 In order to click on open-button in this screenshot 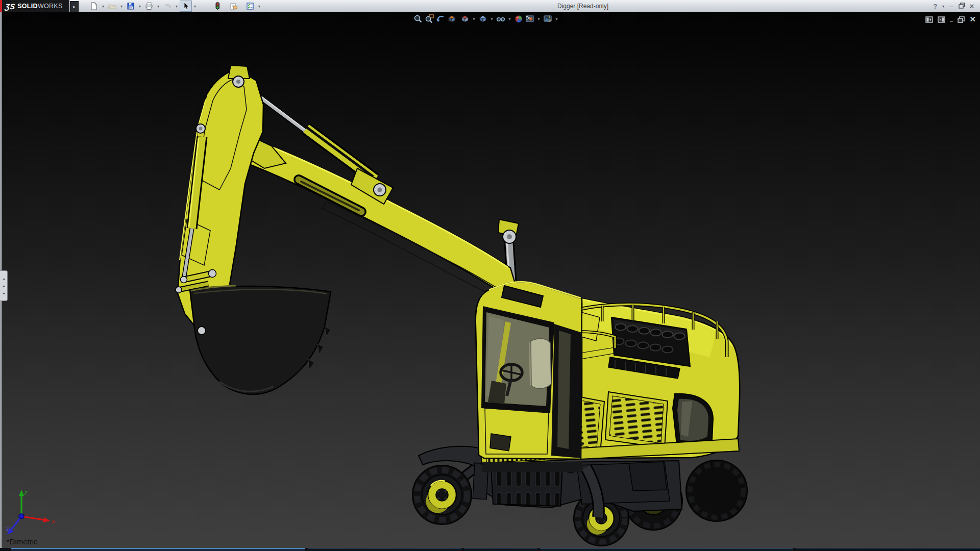, I will do `click(112, 6)`.